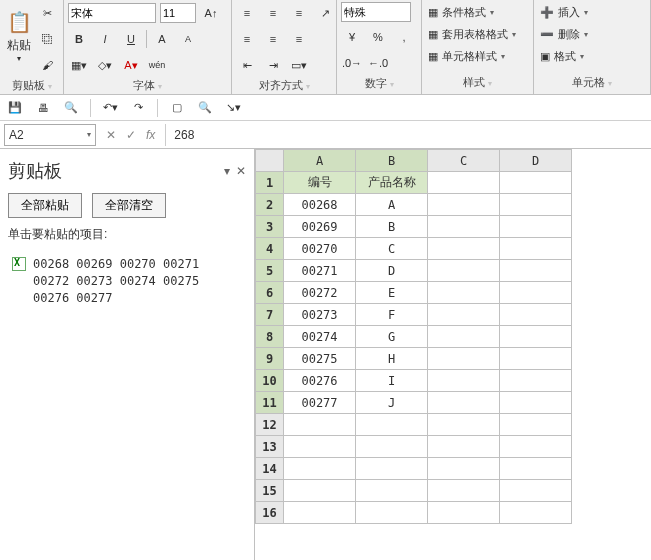 The height and width of the screenshot is (560, 651). Describe the element at coordinates (138, 108) in the screenshot. I see `redo-button: ↷` at that location.